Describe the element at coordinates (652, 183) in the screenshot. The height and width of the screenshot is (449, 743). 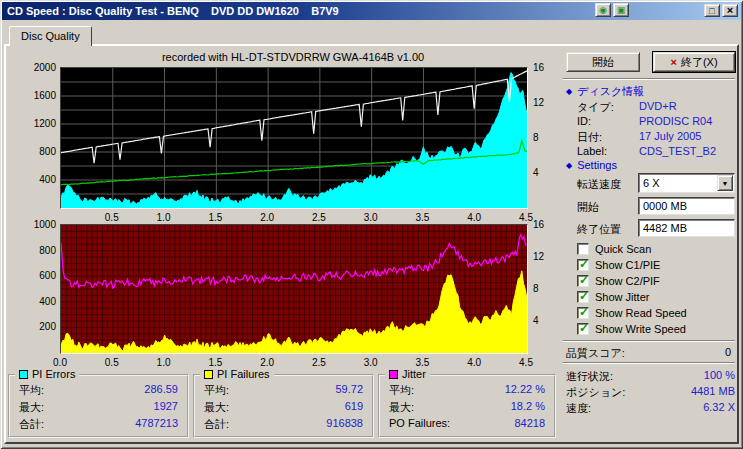
I see `speed-select-value: 6 X` at that location.